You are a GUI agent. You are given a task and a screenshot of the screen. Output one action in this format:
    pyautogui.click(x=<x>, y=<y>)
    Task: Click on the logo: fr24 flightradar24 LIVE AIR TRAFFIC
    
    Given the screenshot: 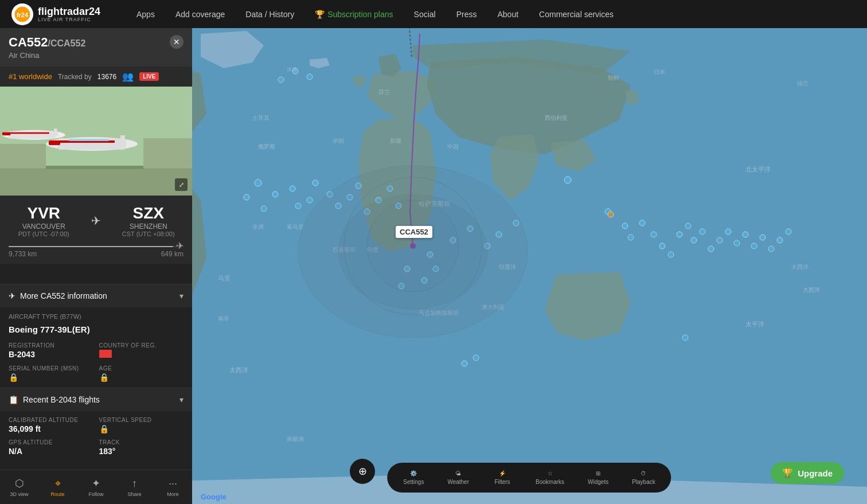 What is the action you would take?
    pyautogui.click(x=63, y=14)
    